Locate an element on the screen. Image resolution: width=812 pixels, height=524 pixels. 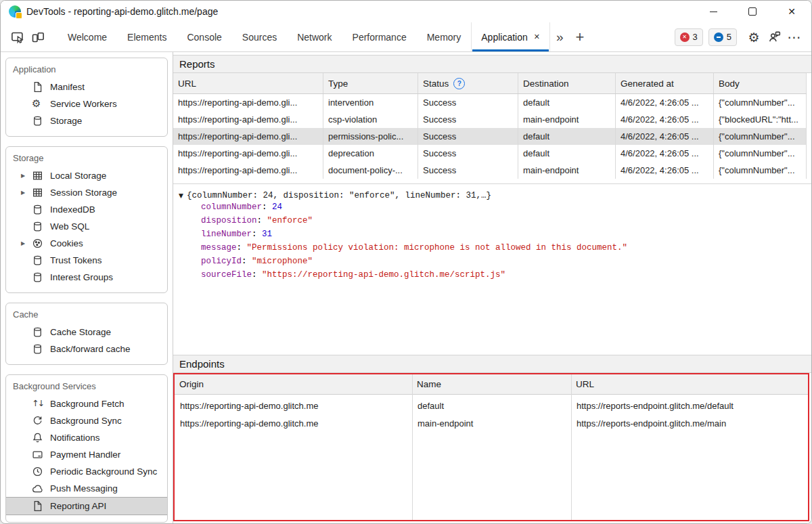
endpoint-row: https://reporting-api-demo.glitch.medefa… is located at coordinates (491, 406).